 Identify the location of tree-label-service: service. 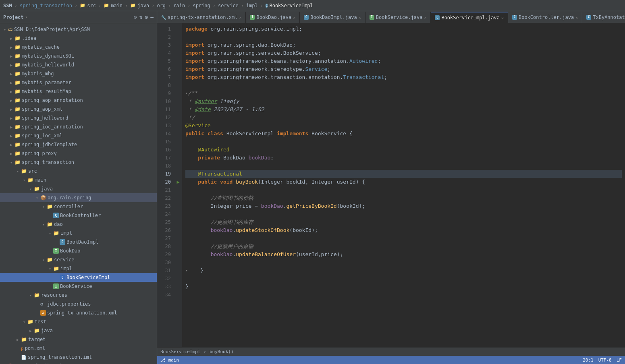
(64, 260).